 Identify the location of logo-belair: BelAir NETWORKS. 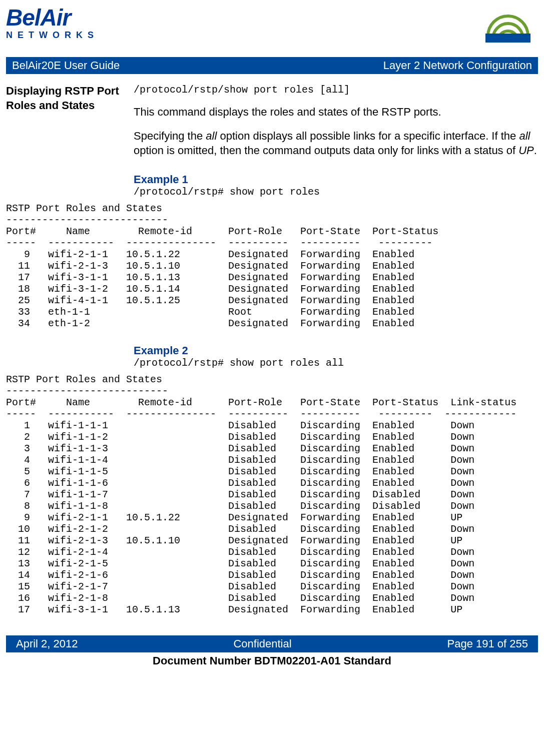
(52, 23).